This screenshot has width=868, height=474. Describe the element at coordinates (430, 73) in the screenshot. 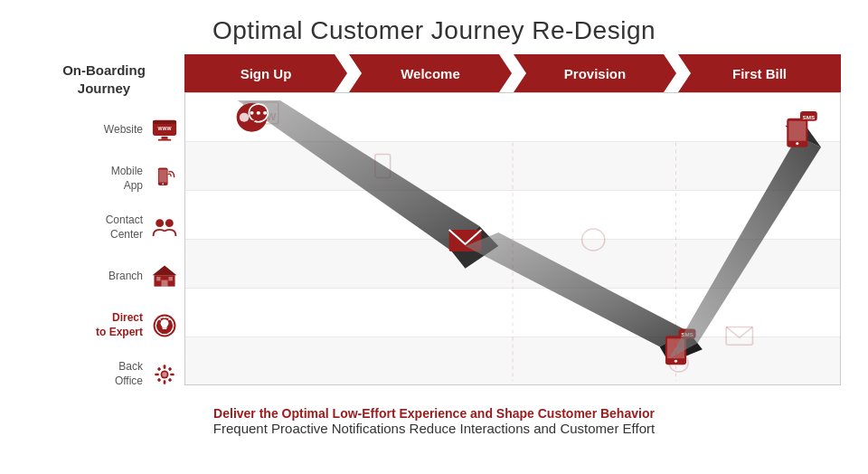

I see `step-welcome: Welcome` at that location.